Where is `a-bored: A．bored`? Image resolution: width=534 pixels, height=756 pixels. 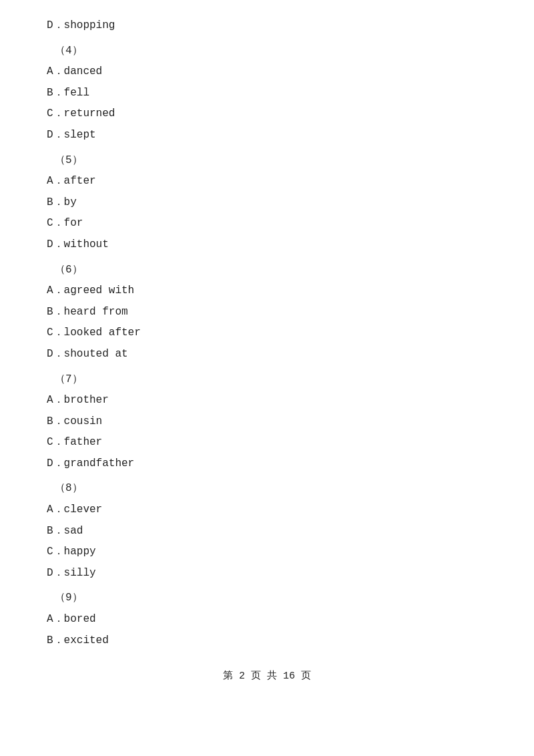
a-bored: A．bored is located at coordinates (267, 620).